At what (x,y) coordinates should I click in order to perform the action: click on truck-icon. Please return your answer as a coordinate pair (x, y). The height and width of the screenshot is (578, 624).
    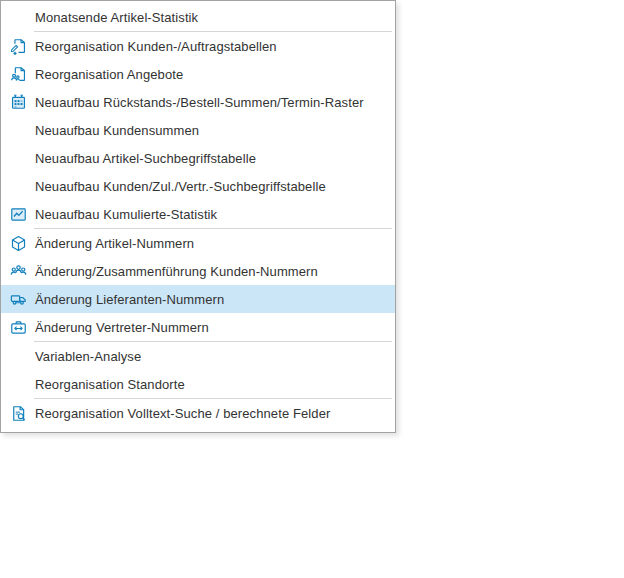
    Looking at the image, I should click on (18, 299).